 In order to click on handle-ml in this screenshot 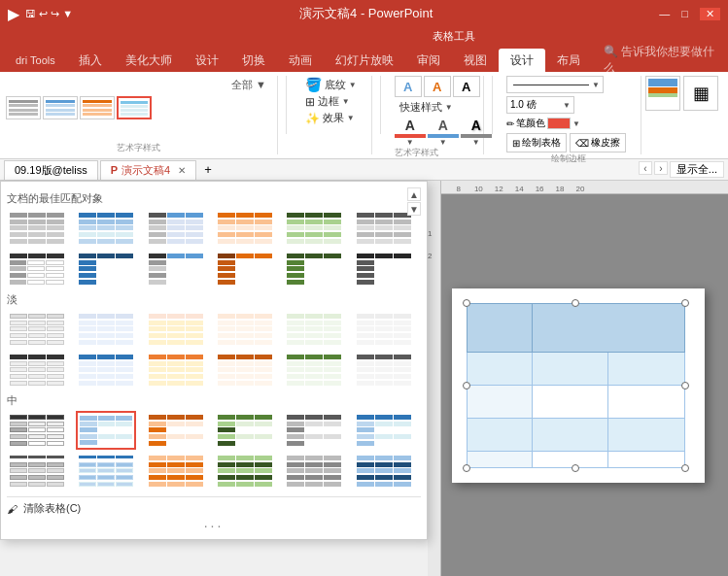, I will do `click(467, 386)`.